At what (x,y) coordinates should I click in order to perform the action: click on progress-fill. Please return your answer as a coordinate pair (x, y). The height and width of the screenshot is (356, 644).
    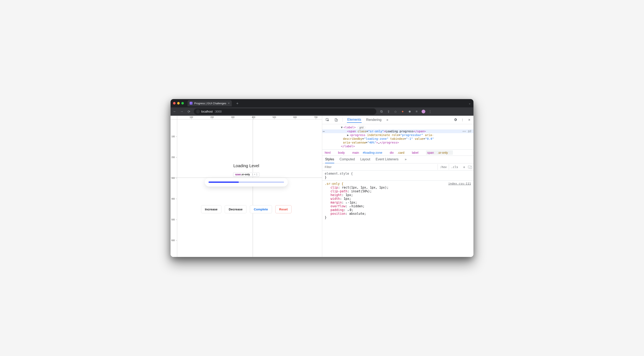
    Looking at the image, I should click on (224, 182).